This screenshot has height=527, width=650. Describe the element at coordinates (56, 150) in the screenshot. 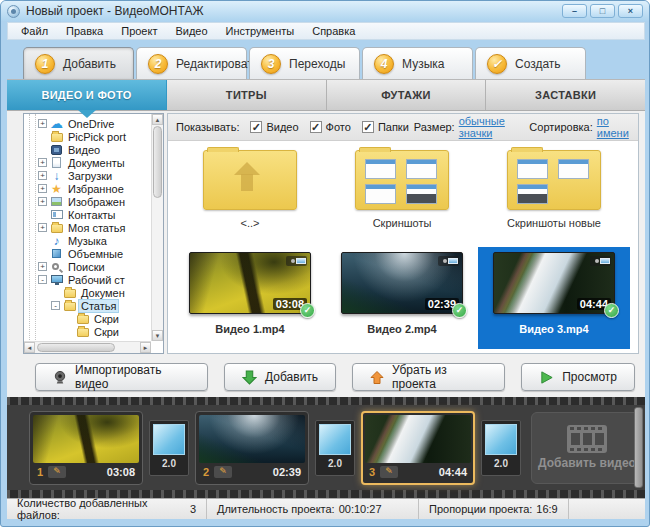

I see `film-icon` at that location.